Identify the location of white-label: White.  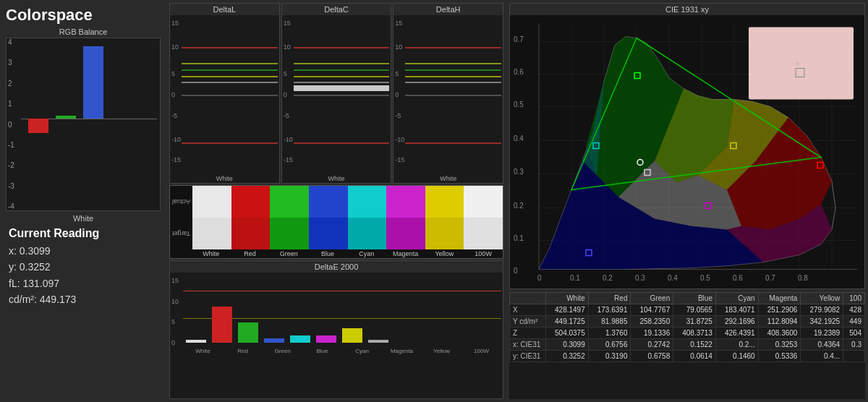
(83, 218).